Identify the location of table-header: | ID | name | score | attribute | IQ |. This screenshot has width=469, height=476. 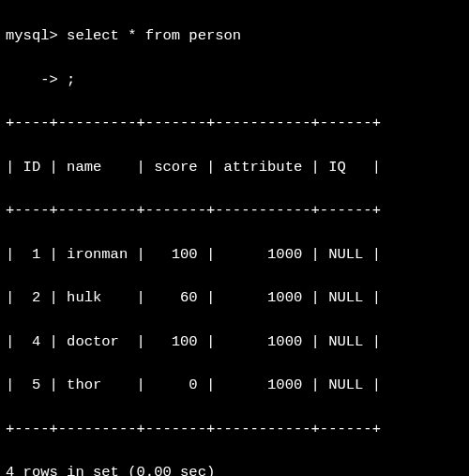
(234, 167).